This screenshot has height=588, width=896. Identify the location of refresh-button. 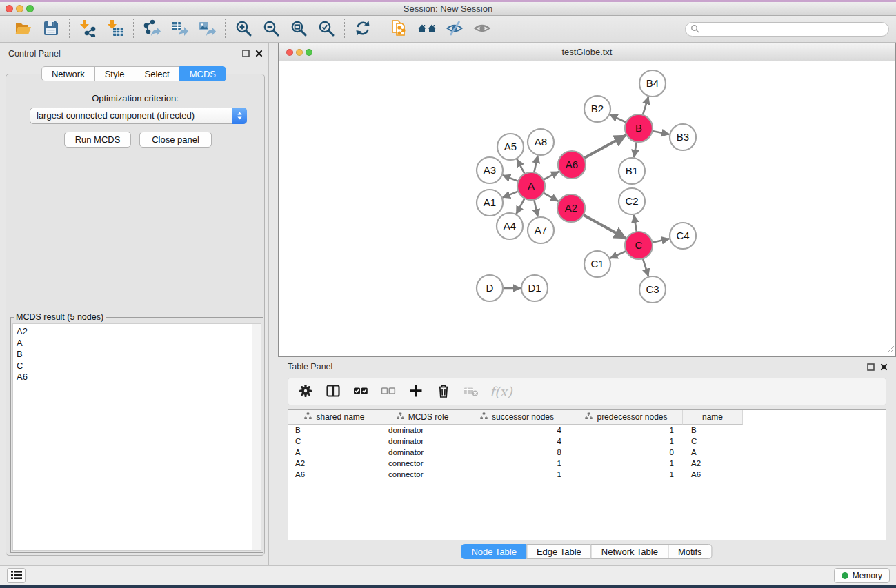
(363, 29).